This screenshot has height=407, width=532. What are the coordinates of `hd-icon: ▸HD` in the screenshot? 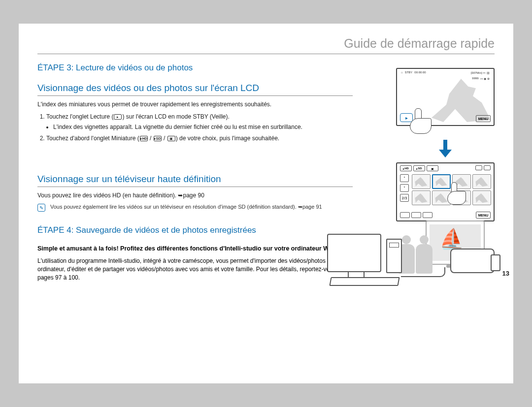 It's located at (144, 139).